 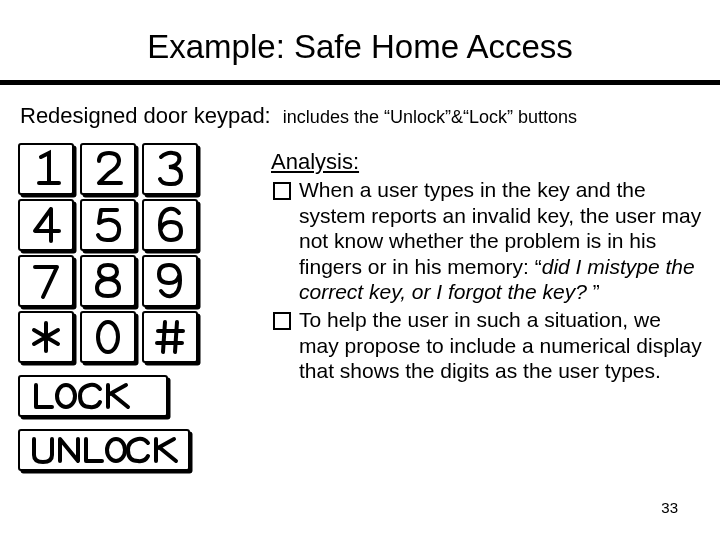 I want to click on analysis-bullet: To help the user in such a situation, we…, so click(x=486, y=346).